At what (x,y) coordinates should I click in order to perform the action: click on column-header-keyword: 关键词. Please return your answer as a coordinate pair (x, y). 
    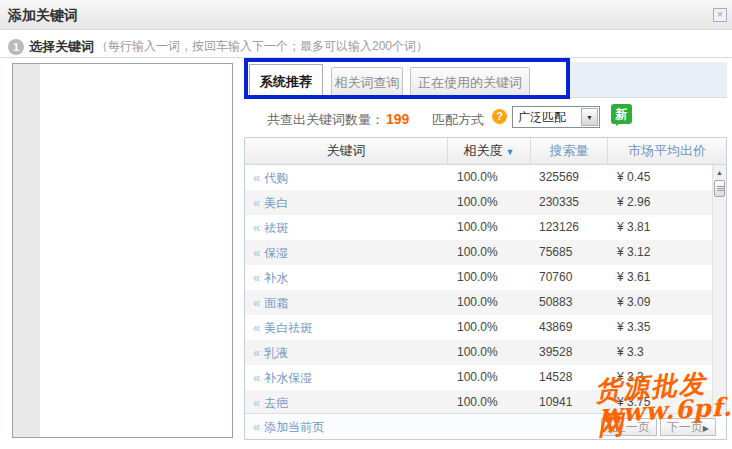
    Looking at the image, I should click on (346, 151).